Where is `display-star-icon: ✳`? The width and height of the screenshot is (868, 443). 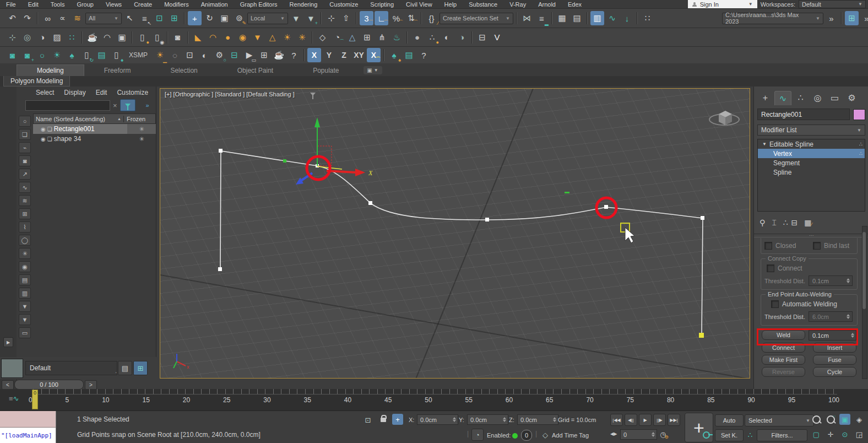
display-star-icon: ✳ is located at coordinates (25, 253).